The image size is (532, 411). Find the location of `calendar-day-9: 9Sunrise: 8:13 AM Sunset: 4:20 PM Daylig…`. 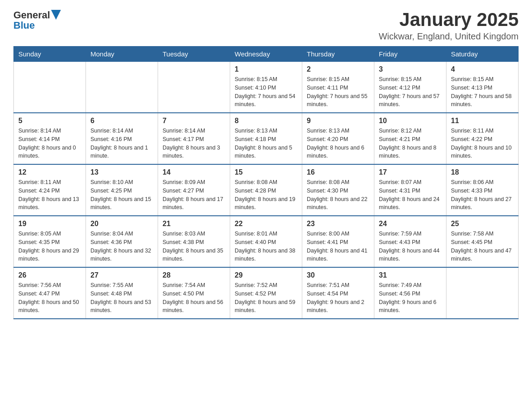

calendar-day-9: 9Sunrise: 8:13 AM Sunset: 4:20 PM Daylig… is located at coordinates (339, 139).